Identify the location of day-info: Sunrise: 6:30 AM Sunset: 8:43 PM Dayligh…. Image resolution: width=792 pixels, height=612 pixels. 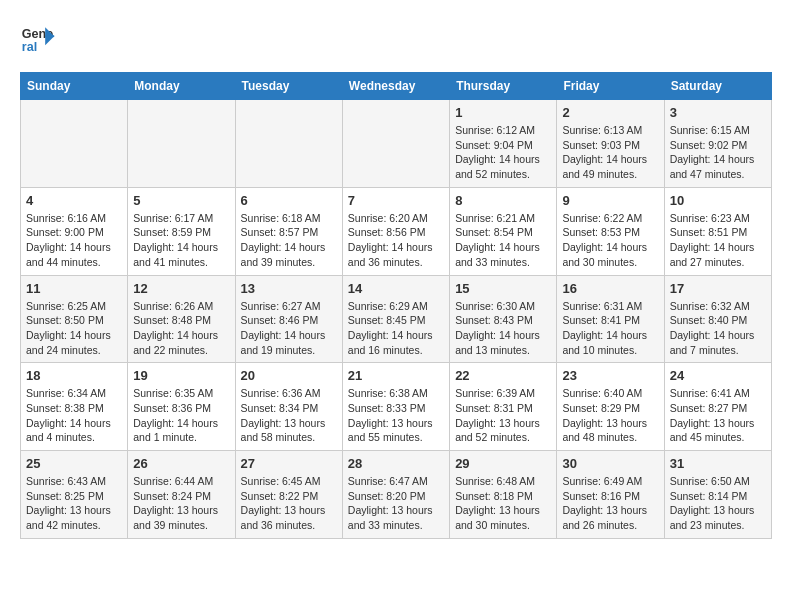
(503, 328).